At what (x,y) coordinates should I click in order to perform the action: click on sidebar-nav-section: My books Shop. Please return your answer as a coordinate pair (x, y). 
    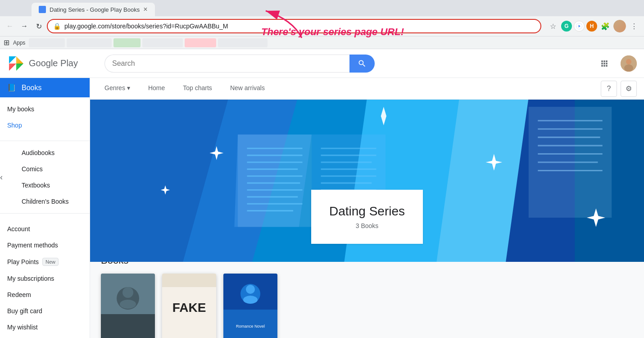
    Looking at the image, I should click on (45, 117).